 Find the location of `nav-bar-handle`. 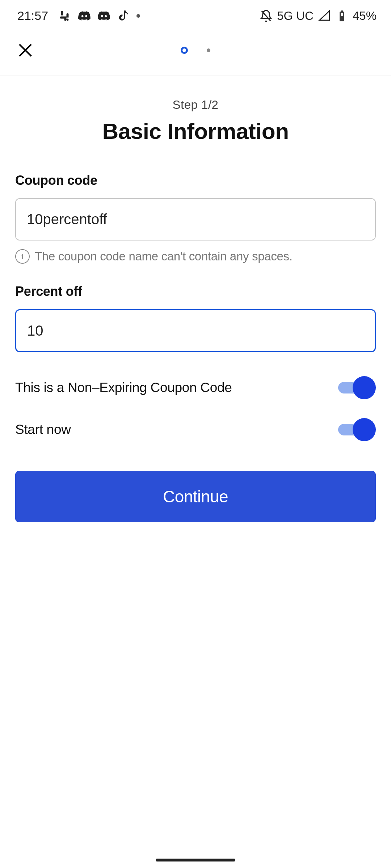

nav-bar-handle is located at coordinates (196, 860).